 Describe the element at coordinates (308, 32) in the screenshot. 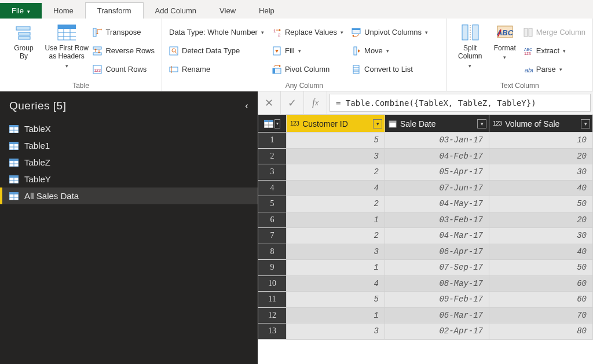

I see `replace-values-button: 12 Replace Values` at that location.